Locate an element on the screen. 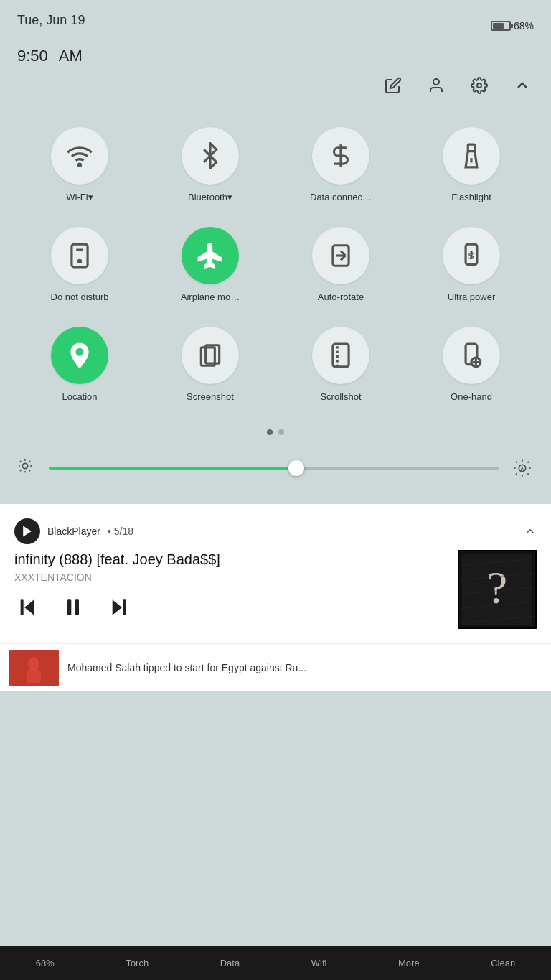 This screenshot has width=551, height=980. scrollshot-label: Scrollshot is located at coordinates (340, 398).